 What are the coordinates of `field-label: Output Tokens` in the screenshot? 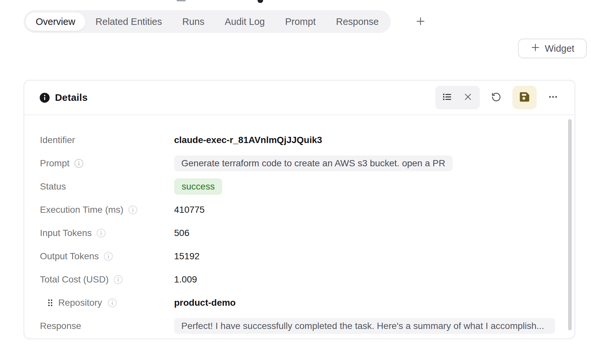 It's located at (69, 256).